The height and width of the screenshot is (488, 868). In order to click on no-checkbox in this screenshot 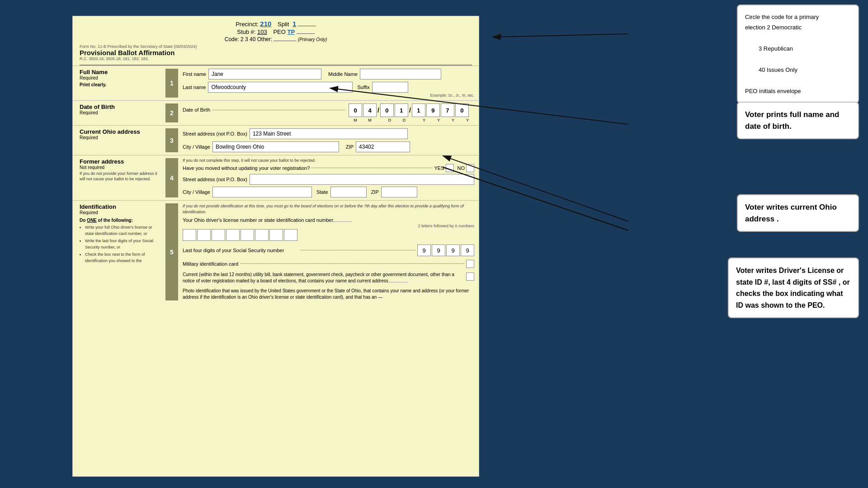, I will do `click(470, 168)`.